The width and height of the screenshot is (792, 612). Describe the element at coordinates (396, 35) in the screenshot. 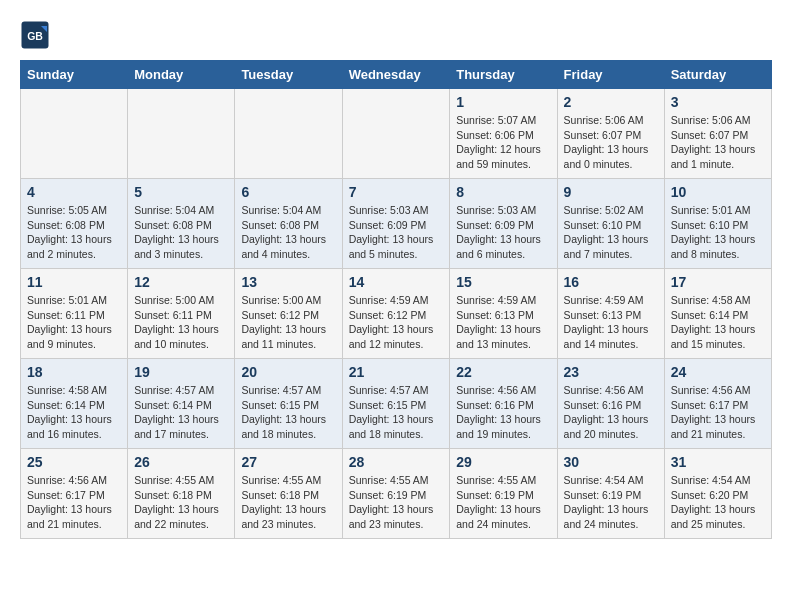

I see `page-header: GB` at that location.